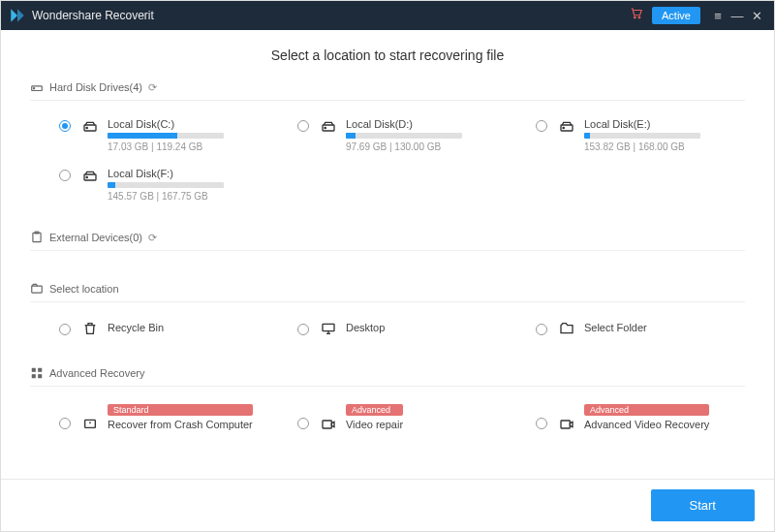 The width and height of the screenshot is (775, 532). What do you see at coordinates (37, 373) in the screenshot?
I see `advanced-icon` at bounding box center [37, 373].